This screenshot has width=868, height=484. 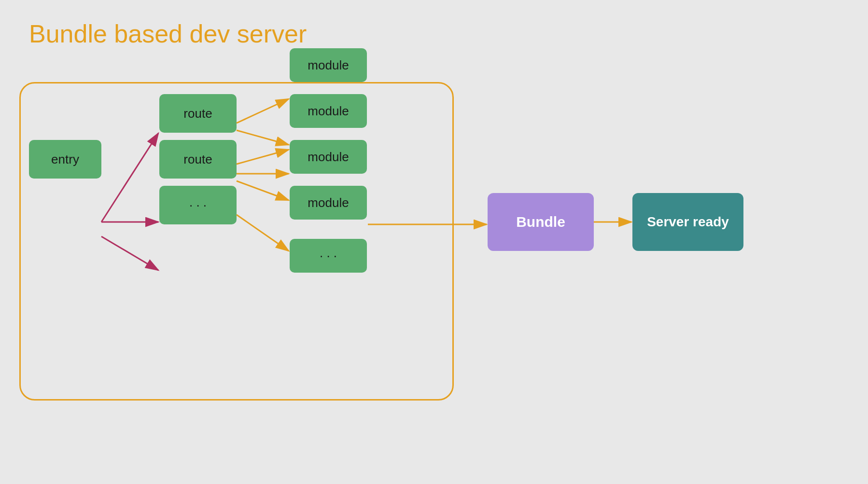 What do you see at coordinates (541, 222) in the screenshot?
I see `bundle-node: Bundle` at bounding box center [541, 222].